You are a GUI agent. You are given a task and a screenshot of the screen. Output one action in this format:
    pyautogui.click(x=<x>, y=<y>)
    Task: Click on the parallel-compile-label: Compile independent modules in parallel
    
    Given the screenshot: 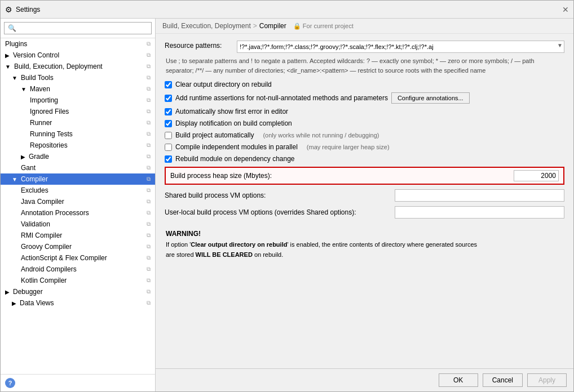 What is the action you would take?
    pyautogui.click(x=237, y=147)
    